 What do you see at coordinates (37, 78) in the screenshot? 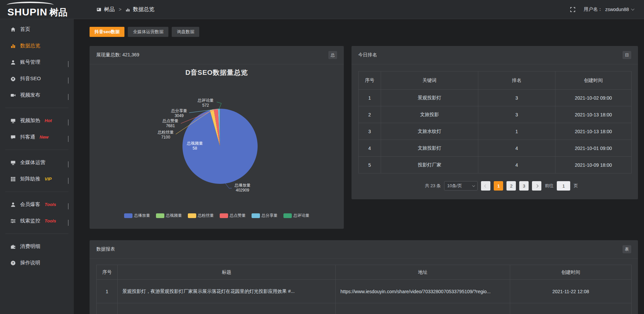
I see `sidebar-item-douyin-seo: 抖音SEO` at bounding box center [37, 78].